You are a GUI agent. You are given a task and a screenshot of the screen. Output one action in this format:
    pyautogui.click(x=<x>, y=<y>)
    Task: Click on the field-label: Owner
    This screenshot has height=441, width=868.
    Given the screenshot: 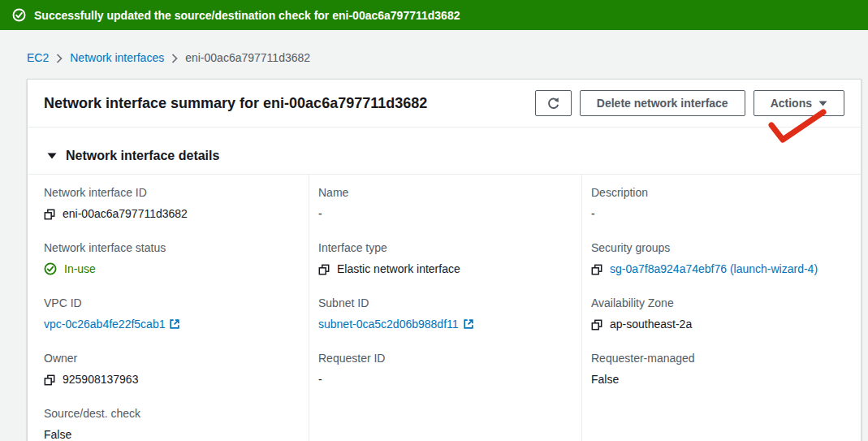 What is the action you would take?
    pyautogui.click(x=168, y=358)
    